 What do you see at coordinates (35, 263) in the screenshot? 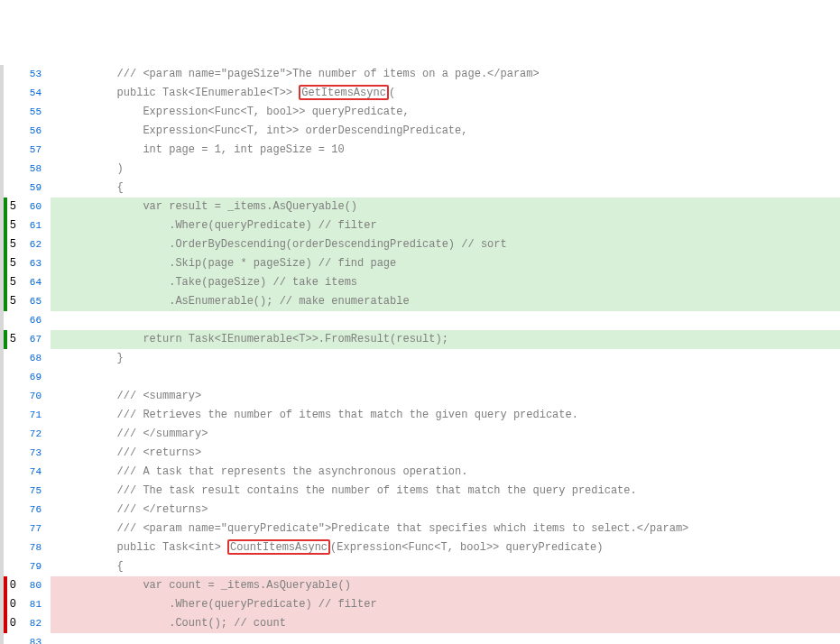
I see `line-number: 63` at bounding box center [35, 263].